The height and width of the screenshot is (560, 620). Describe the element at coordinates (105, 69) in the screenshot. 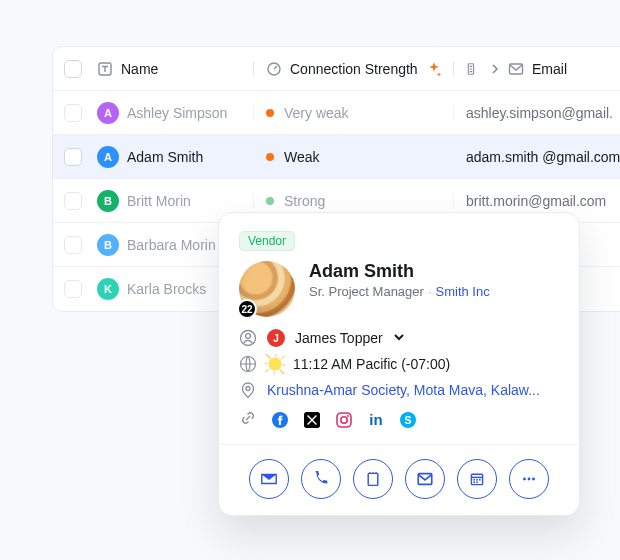

I see `text-type-icon` at that location.